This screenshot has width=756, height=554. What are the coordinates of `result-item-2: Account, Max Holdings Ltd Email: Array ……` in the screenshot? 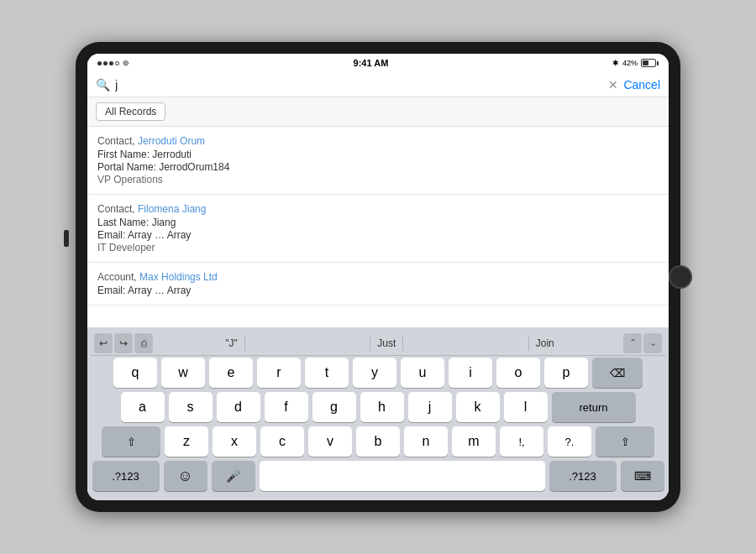 It's located at (378, 284).